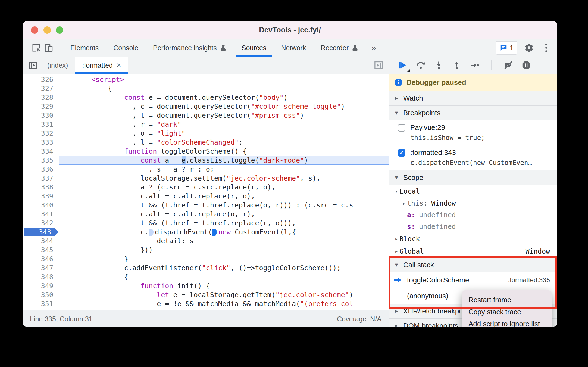 The width and height of the screenshot is (588, 367). What do you see at coordinates (224, 259) in the screenshot?
I see `code-text: }` at bounding box center [224, 259].